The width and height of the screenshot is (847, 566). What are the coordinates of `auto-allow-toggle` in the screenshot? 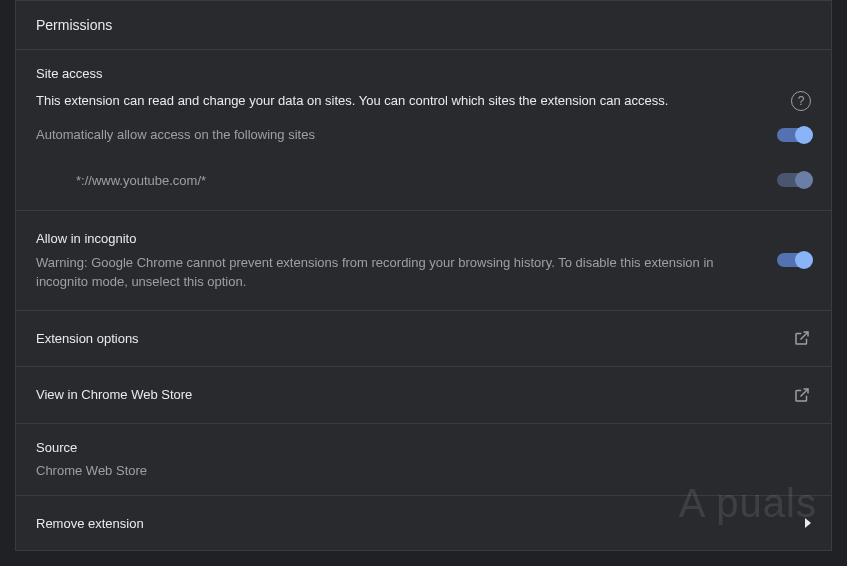 It's located at (794, 135).